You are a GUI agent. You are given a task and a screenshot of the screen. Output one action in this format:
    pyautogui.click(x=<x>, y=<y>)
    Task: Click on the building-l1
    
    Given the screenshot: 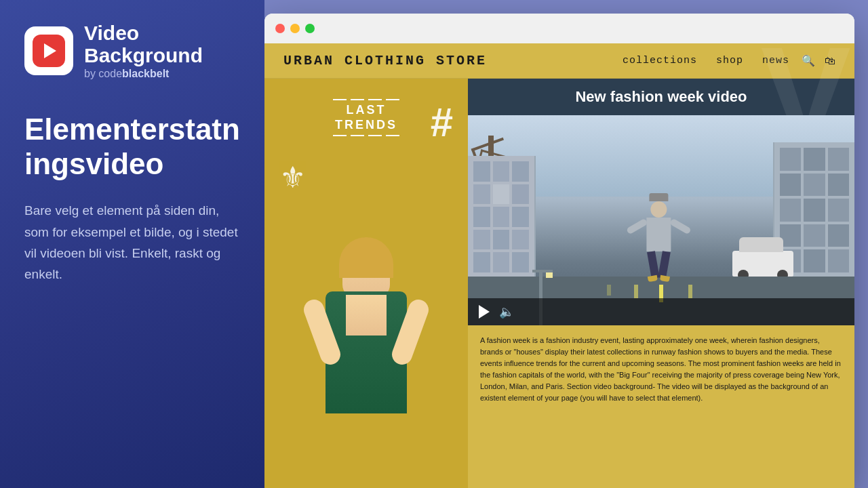 What is the action you would take?
    pyautogui.click(x=502, y=217)
    